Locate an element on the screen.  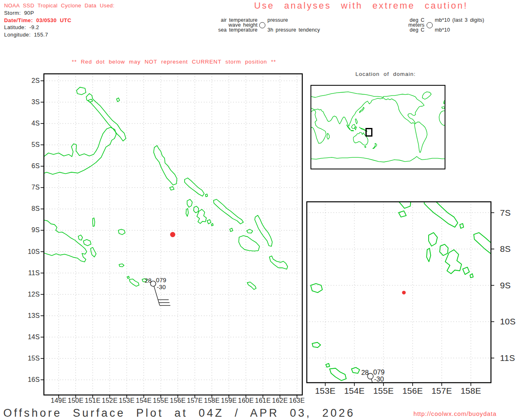
lon-axis-label-main: 161E is located at coordinates (263, 401).